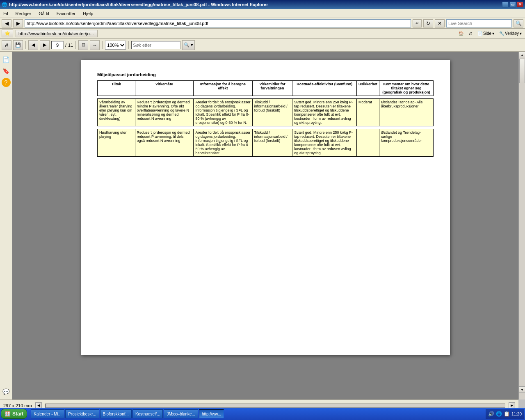  Describe the element at coordinates (6, 392) in the screenshot. I see `sidebar-comment-button: 💬` at that location.